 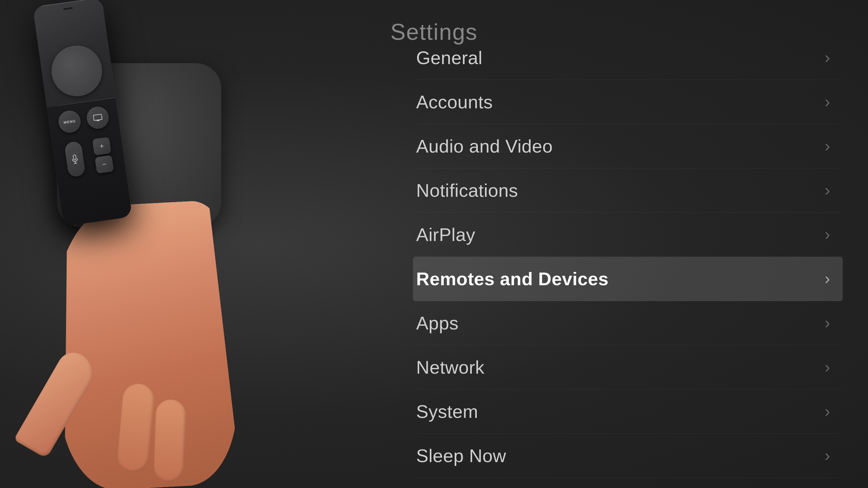 I want to click on settings-item-label: Remotes and Devices, so click(x=512, y=279).